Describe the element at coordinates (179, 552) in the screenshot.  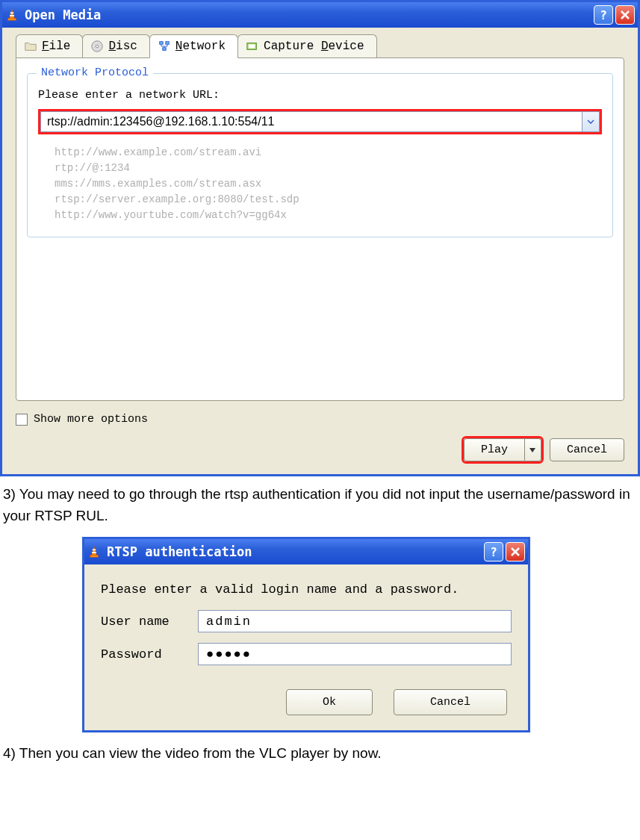
I see `auth-title: RTSP authentication` at that location.